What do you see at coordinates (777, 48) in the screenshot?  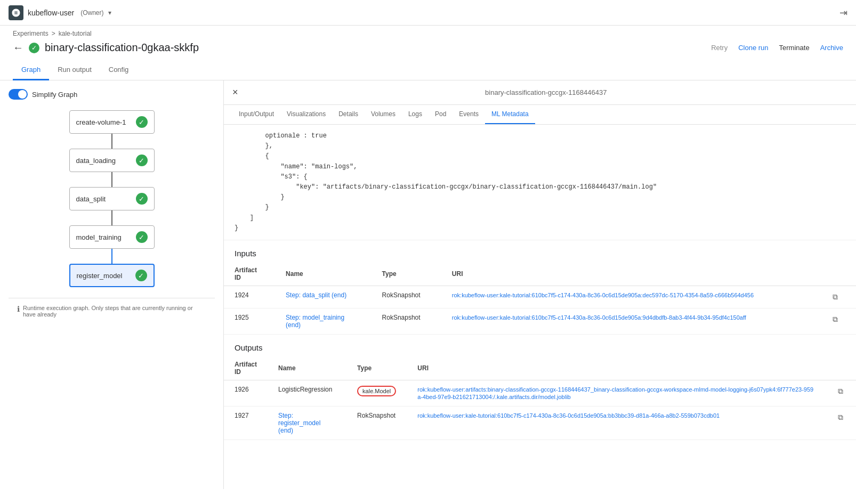 I see `page-header-actions: Retry Clone run Terminate Archive` at bounding box center [777, 48].